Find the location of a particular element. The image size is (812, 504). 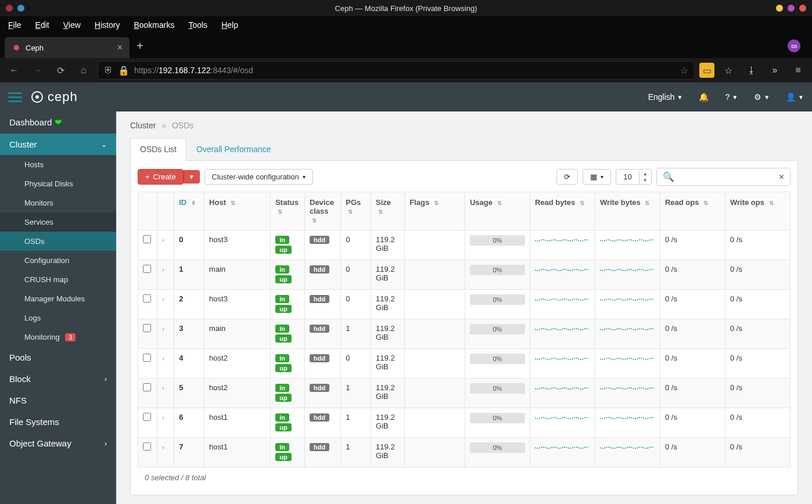

window-minimize is located at coordinates (779, 8).